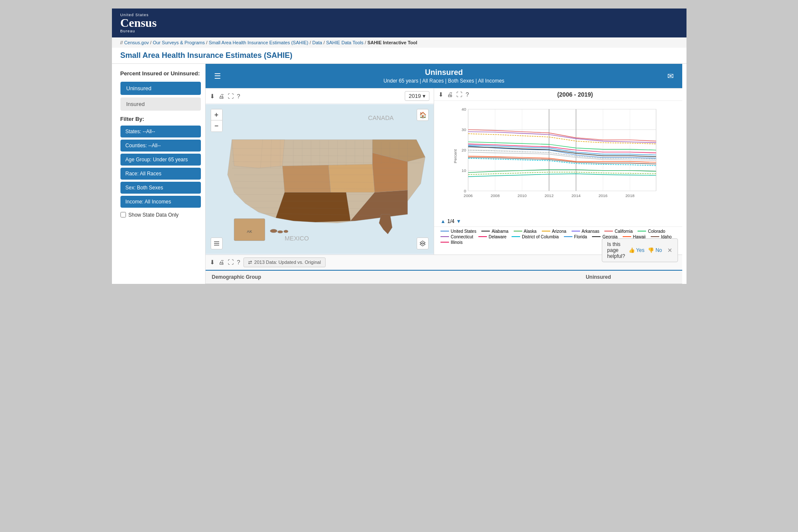 Image resolution: width=798 pixels, height=532 pixels. Describe the element at coordinates (464, 170) in the screenshot. I see `svg-text: 10` at that location.